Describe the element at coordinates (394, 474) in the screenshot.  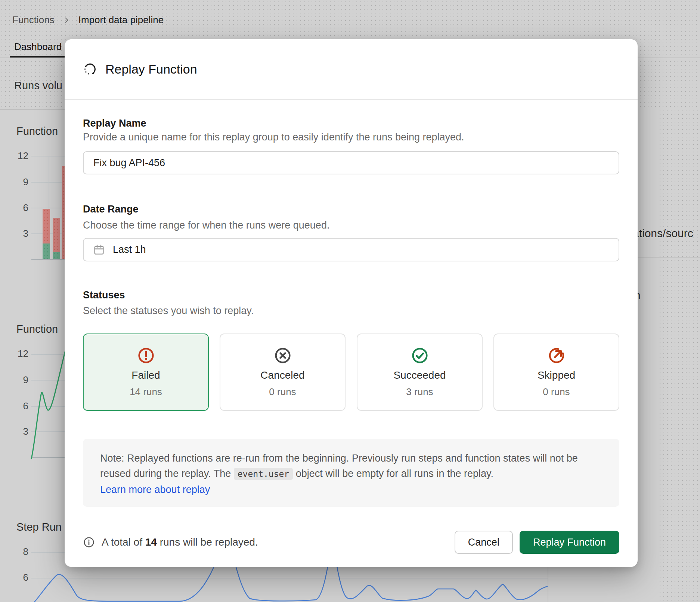
I see `note-text-after: object will be empty for all runs in the…` at that location.